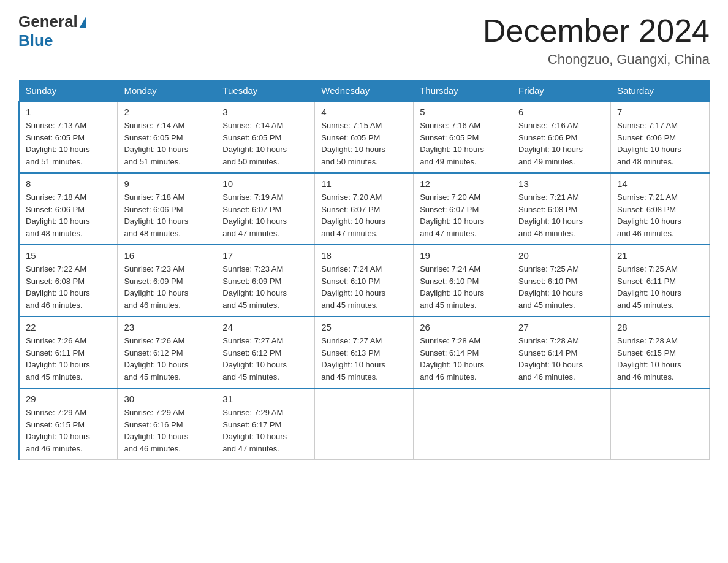  Describe the element at coordinates (661, 91) in the screenshot. I see `header-saturday: Saturday` at that location.